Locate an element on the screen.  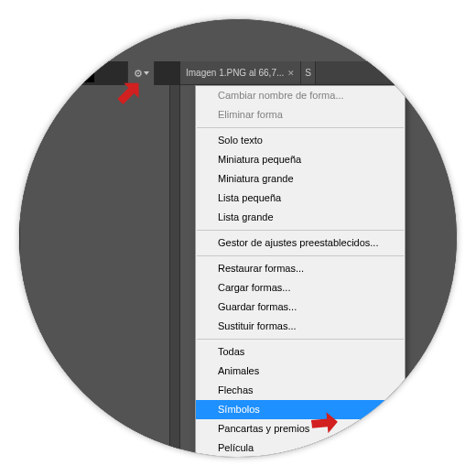
tab-label-trunc: S is located at coordinates (308, 73).